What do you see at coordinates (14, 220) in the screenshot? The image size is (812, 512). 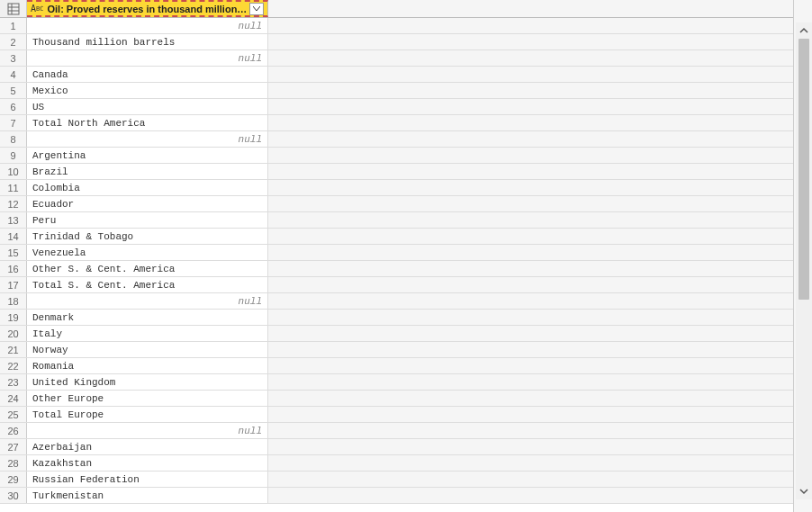 I see `row-number: 13` at bounding box center [14, 220].